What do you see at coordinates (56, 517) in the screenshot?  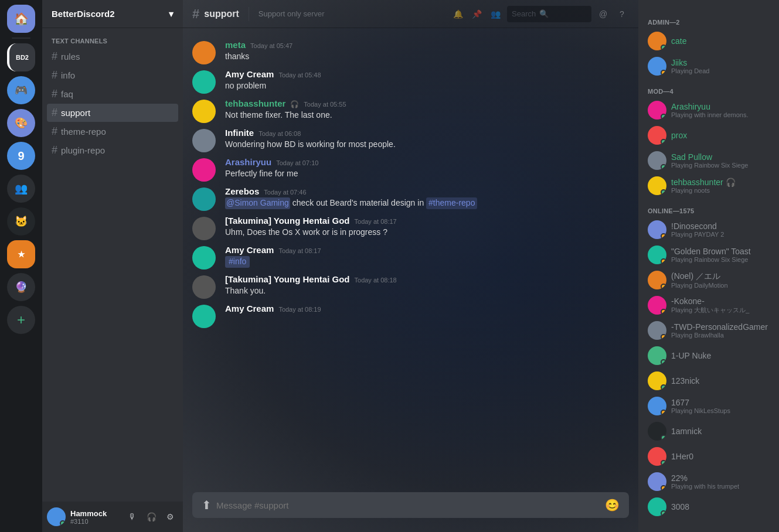 I see `current-user-avatar` at bounding box center [56, 517].